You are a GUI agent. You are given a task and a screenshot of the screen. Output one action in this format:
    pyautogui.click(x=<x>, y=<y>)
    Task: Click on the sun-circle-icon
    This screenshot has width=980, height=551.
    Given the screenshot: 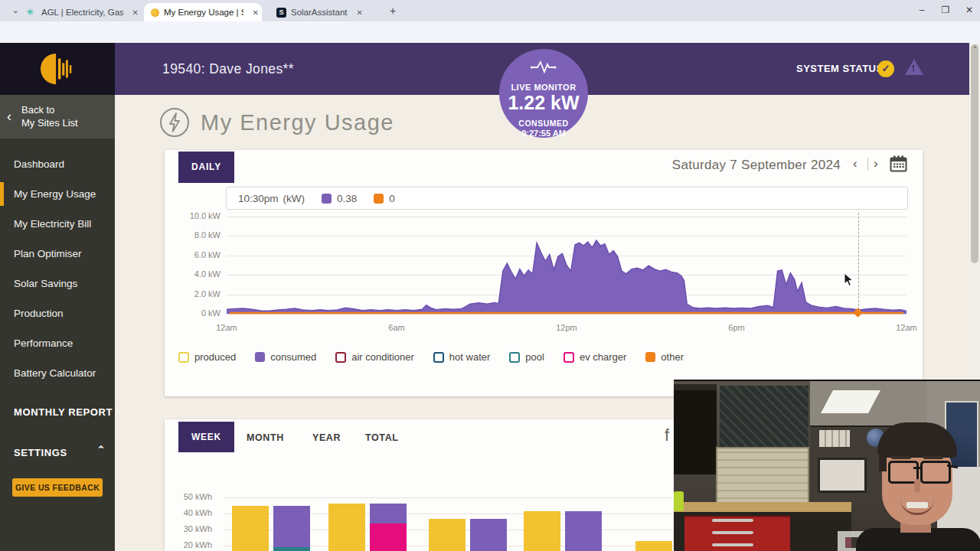 What is the action you would take?
    pyautogui.click(x=155, y=12)
    